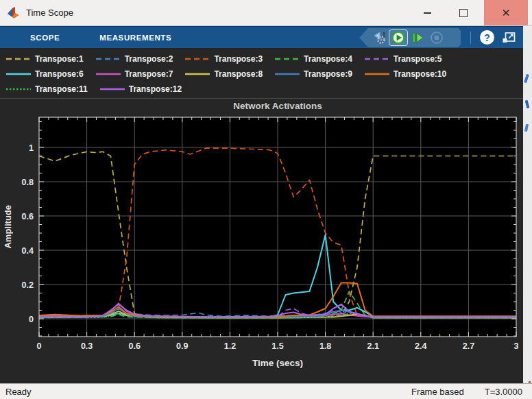  I want to click on legend-label: Transpose:10, so click(420, 74).